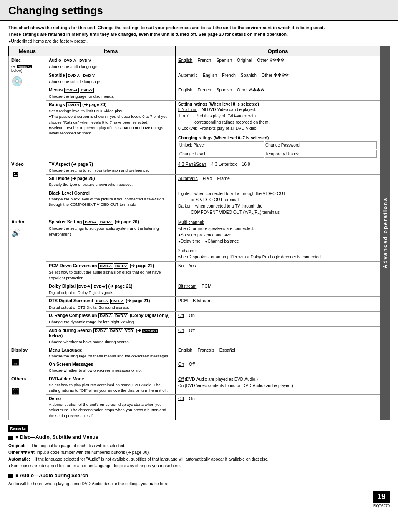 The height and width of the screenshot is (532, 398). Describe the element at coordinates (278, 51) in the screenshot. I see `header-options: Options` at that location.